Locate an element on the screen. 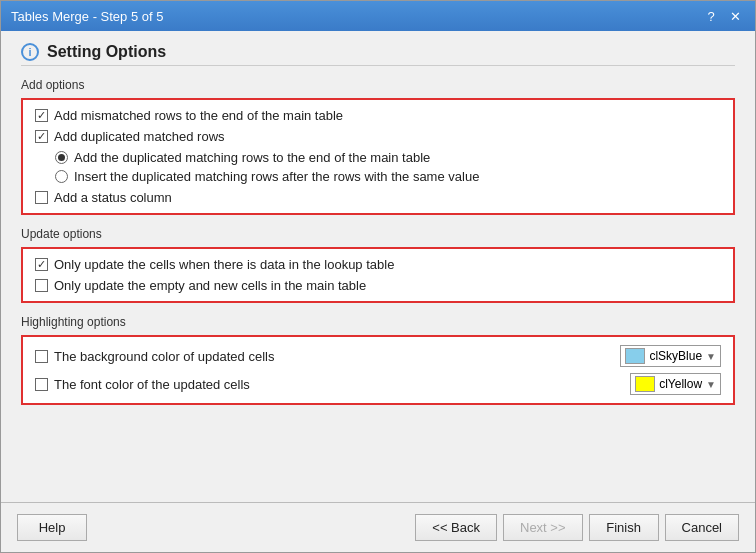 This screenshot has height=553, width=756. font-color-dropdown: clYellow ▼ is located at coordinates (676, 384).